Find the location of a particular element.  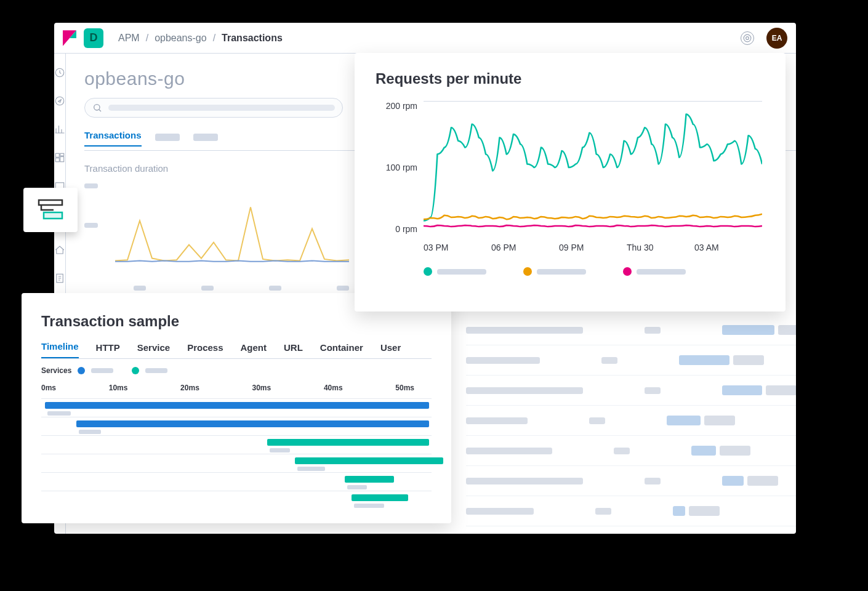

scale-tick: 20ms is located at coordinates (190, 388).